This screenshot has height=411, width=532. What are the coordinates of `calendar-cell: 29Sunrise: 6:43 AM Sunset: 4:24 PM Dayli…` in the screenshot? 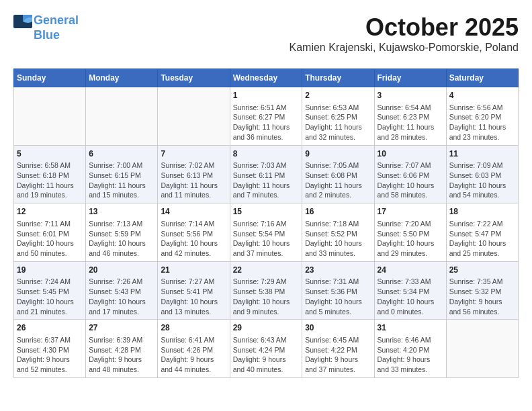 It's located at (266, 349).